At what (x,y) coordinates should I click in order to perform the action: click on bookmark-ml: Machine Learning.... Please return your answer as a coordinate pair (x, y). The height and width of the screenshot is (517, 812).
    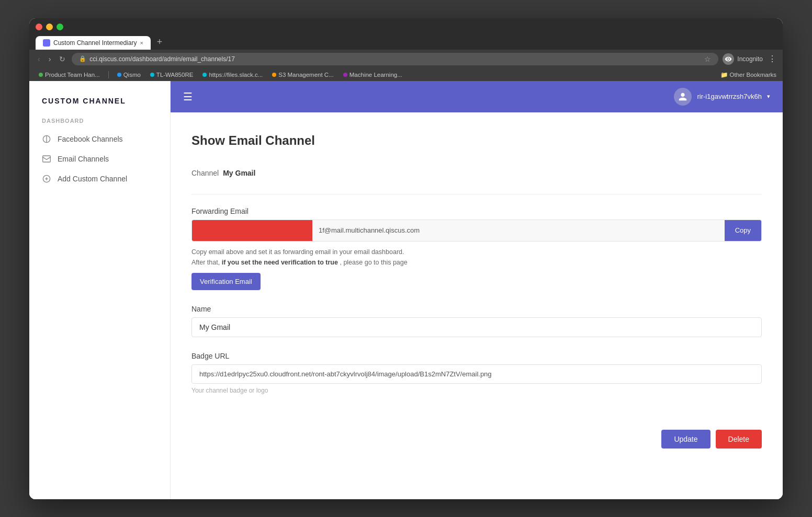
    Looking at the image, I should click on (373, 75).